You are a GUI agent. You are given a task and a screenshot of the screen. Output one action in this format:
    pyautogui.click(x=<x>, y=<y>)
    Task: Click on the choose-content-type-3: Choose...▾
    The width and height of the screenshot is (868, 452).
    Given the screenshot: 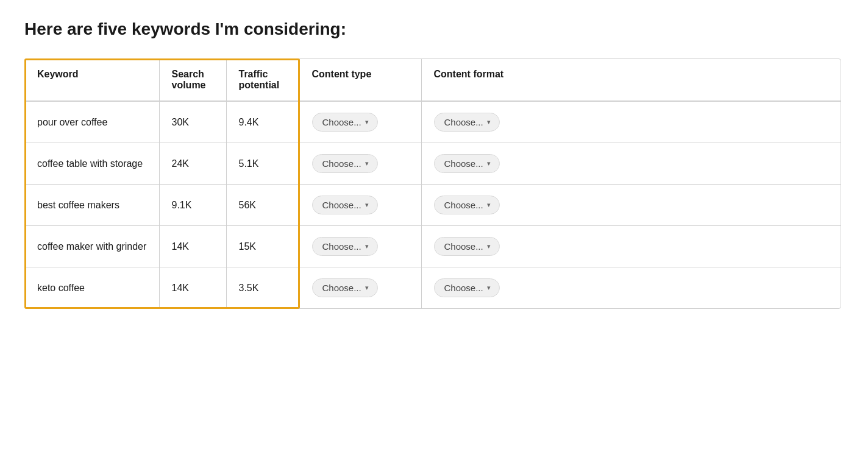 What is the action you would take?
    pyautogui.click(x=345, y=246)
    